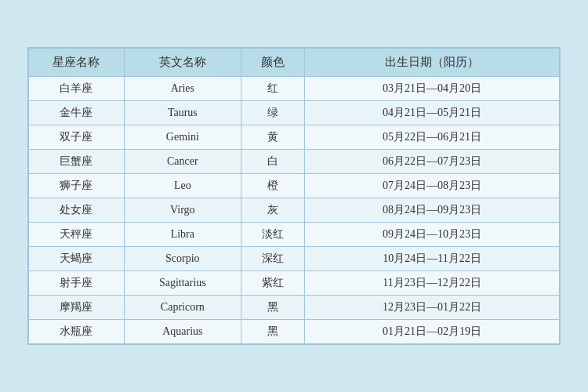 The height and width of the screenshot is (392, 588). What do you see at coordinates (433, 138) in the screenshot?
I see `cell-date: 05月22日—06月21日` at bounding box center [433, 138].